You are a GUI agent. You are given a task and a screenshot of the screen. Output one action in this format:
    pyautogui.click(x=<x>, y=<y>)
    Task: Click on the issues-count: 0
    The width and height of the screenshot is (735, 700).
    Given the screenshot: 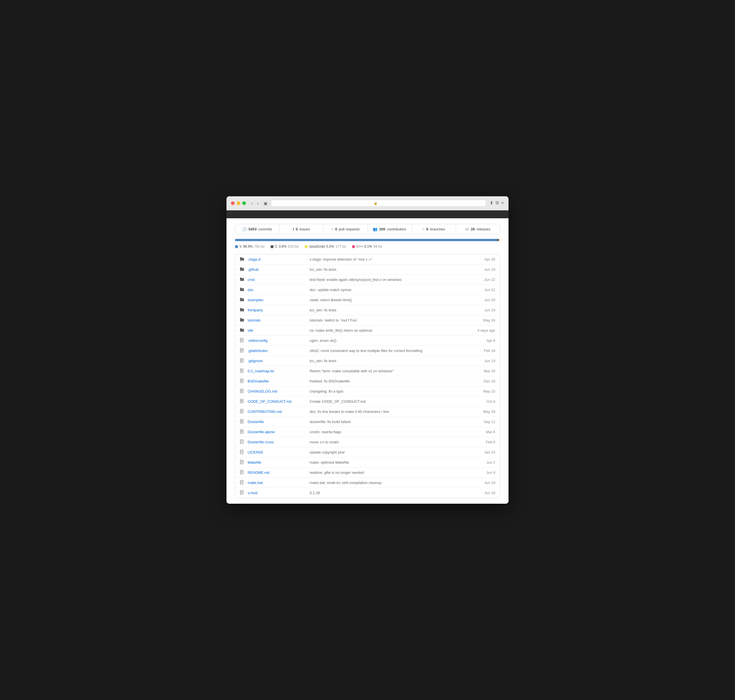 What is the action you would take?
    pyautogui.click(x=297, y=229)
    